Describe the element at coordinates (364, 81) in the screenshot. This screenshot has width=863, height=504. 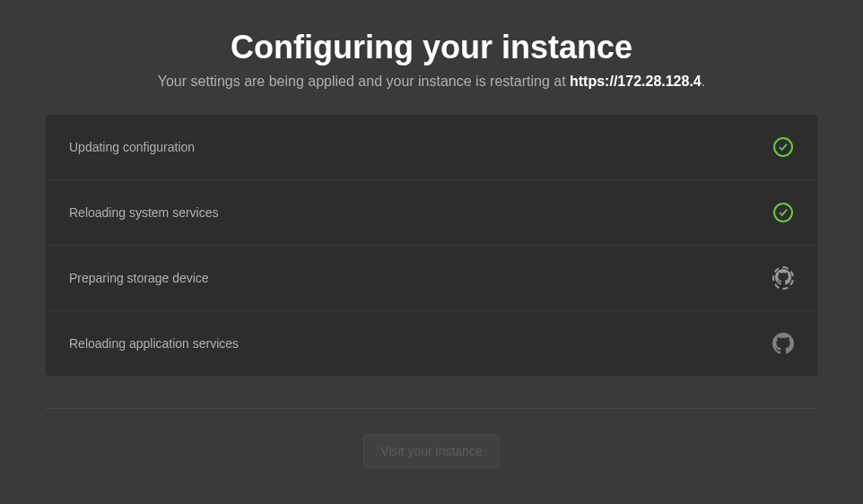
I see `subtitle-prefix: Your settings are being applied and your…` at that location.